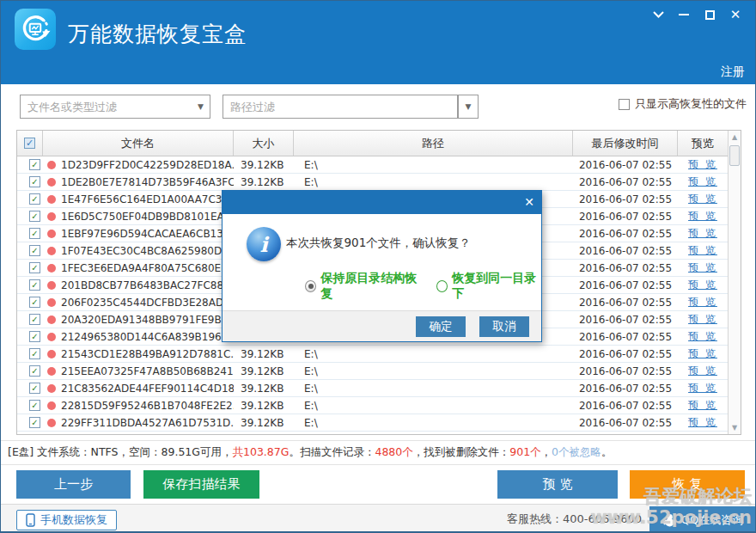  What do you see at coordinates (138, 143) in the screenshot?
I see `column-header-filename: 文件名` at bounding box center [138, 143].